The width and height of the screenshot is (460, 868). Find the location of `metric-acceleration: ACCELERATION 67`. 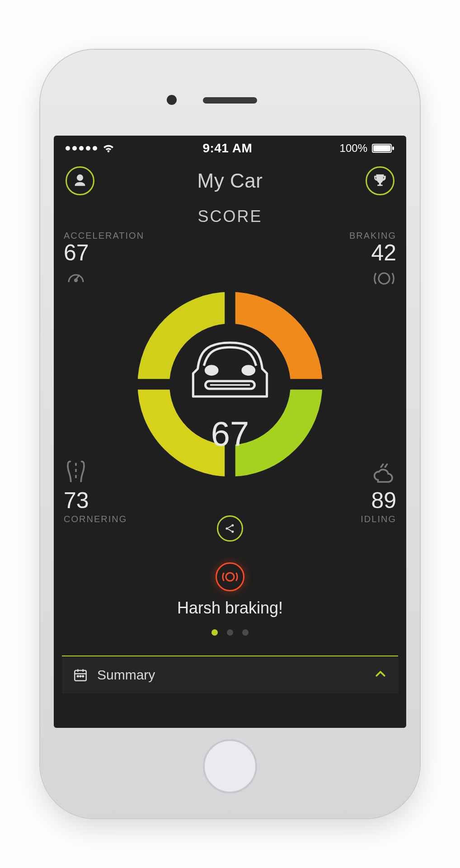

metric-acceleration: ACCELERATION 67 is located at coordinates (102, 261).